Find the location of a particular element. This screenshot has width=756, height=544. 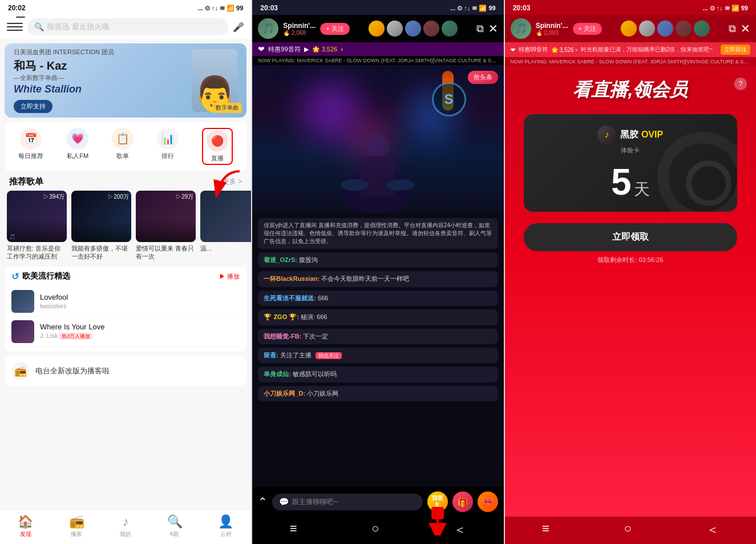

table-row: Lovefool twocolors is located at coordinates (126, 301).